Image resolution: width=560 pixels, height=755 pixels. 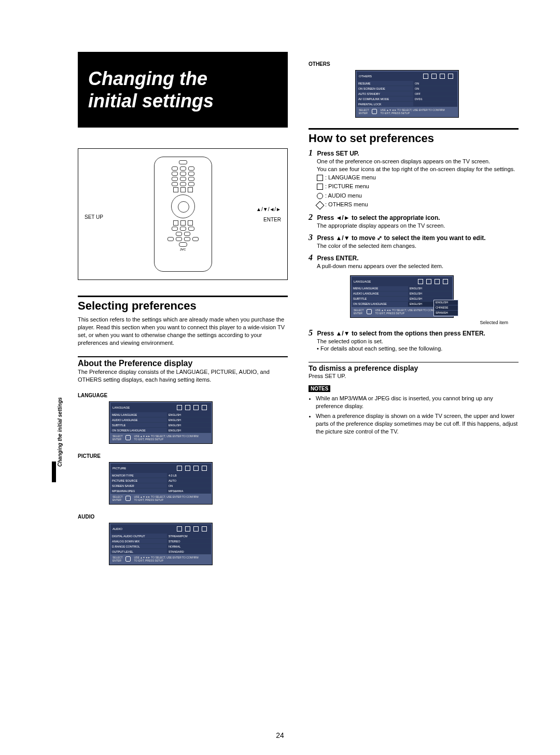 I want to click on remote-label-setup: SET UP, so click(x=94, y=217).